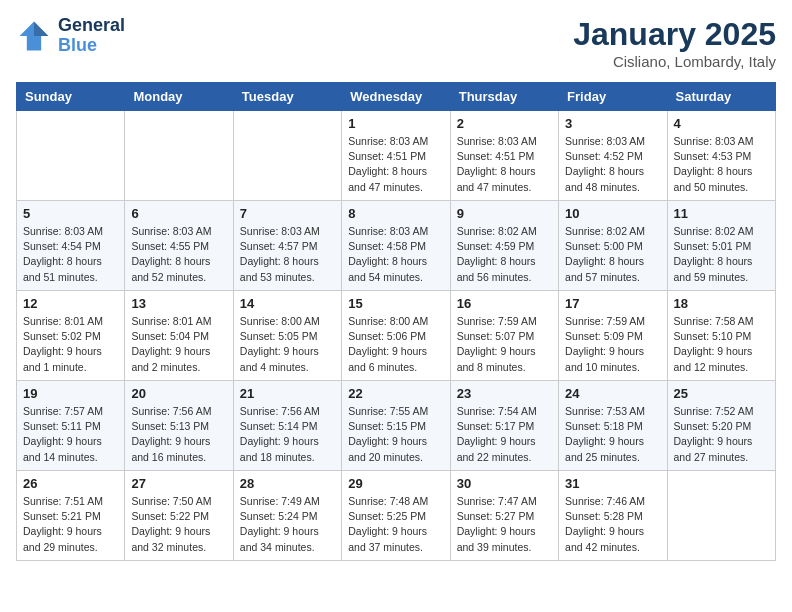  I want to click on day-content: Sunrise: 8:02 AM Sunset: 5:00 PM Dayligh…, so click(612, 254).